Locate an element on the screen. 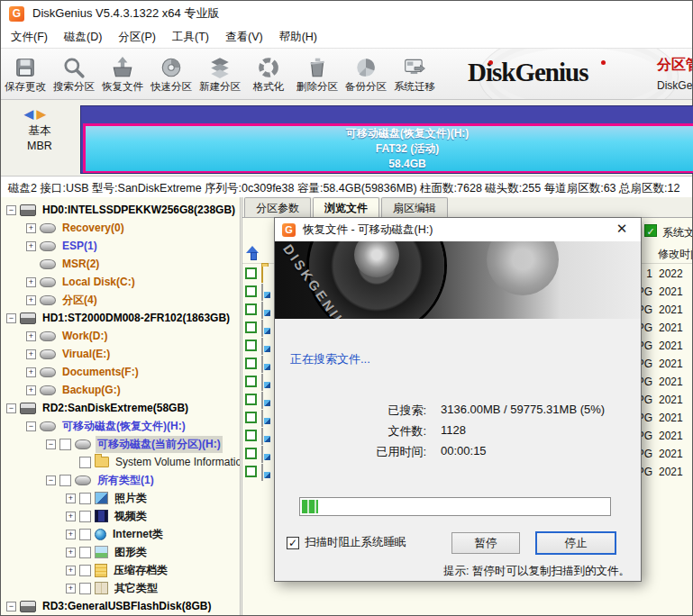 Image resolution: width=693 pixels, height=616 pixels. stat-row: 文件数:1128 is located at coordinates (458, 434).